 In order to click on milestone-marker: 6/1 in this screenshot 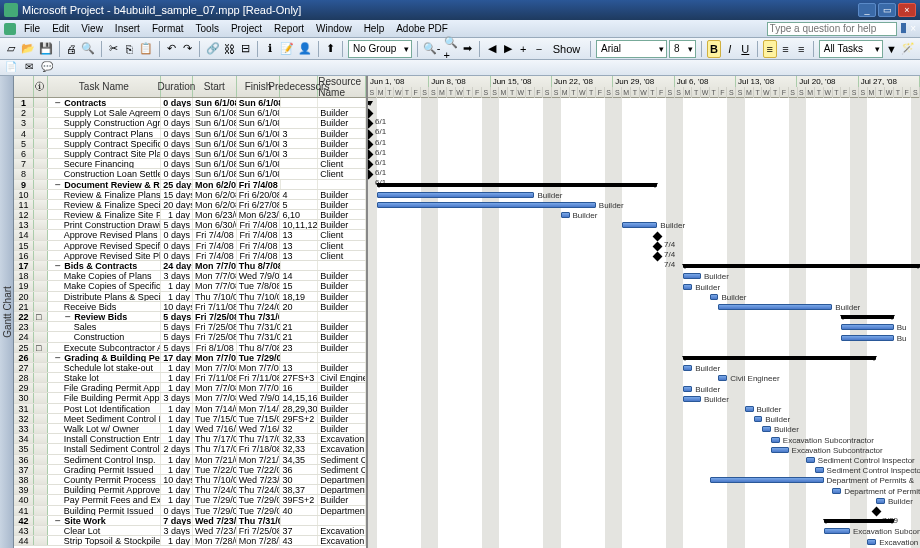, I will do `click(370, 165)`.